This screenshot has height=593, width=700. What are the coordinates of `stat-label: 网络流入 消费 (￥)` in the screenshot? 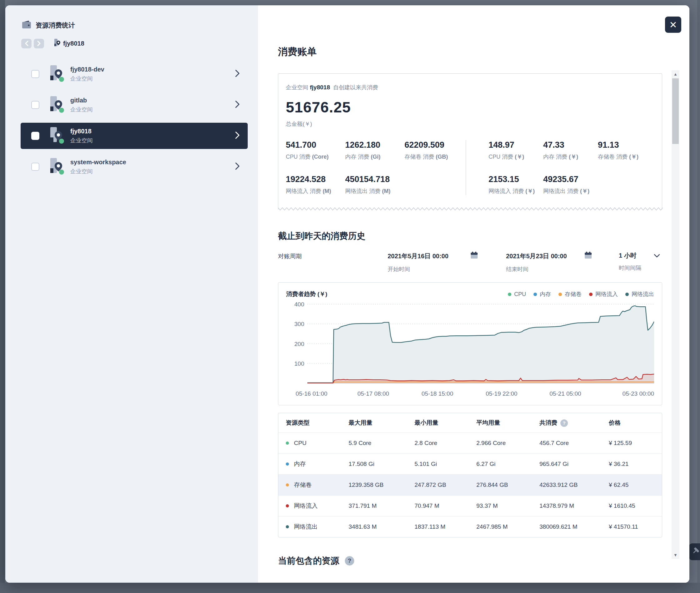 It's located at (516, 191).